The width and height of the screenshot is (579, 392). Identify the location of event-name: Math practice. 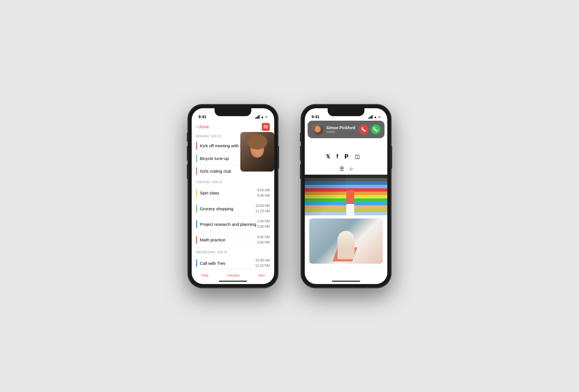
(228, 240).